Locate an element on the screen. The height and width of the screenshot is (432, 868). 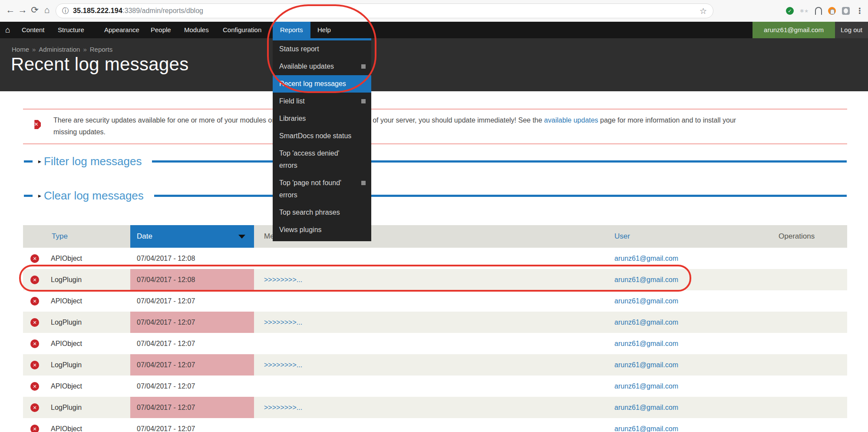
reports-dropdown-menu: Status report Available updates Recent l… is located at coordinates (322, 140).